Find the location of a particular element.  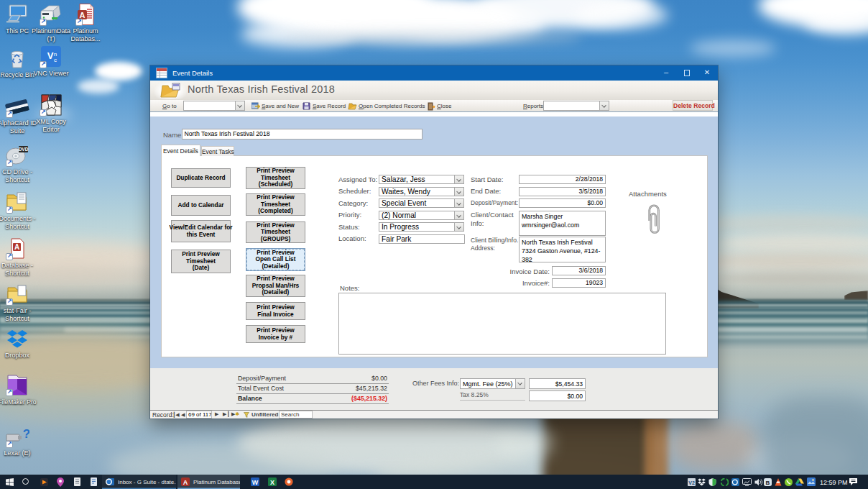

svg-text: V is located at coordinates (50, 56).